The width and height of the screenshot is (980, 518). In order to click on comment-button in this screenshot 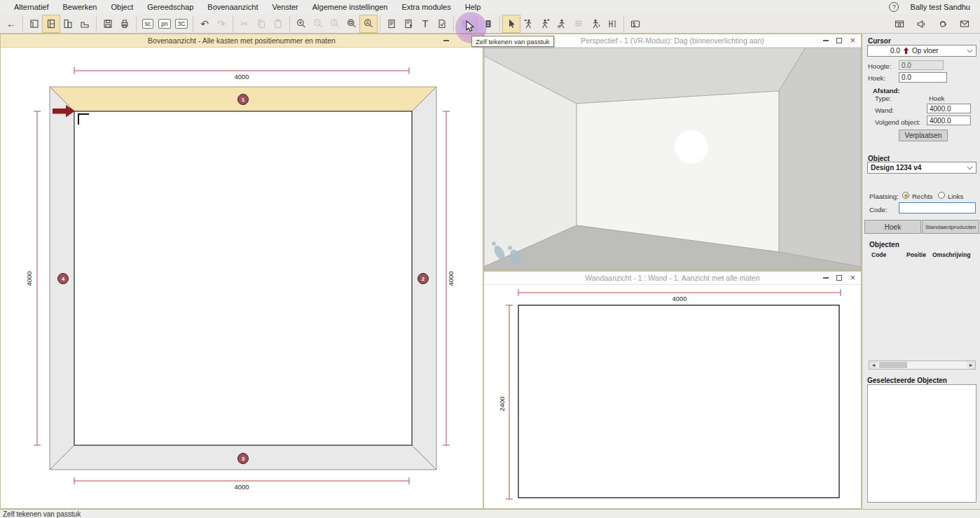, I will do `click(408, 24)`.